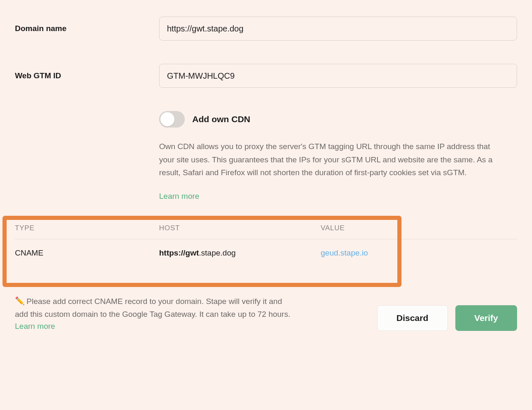  I want to click on host-bold-part: https://gwt, so click(179, 253).